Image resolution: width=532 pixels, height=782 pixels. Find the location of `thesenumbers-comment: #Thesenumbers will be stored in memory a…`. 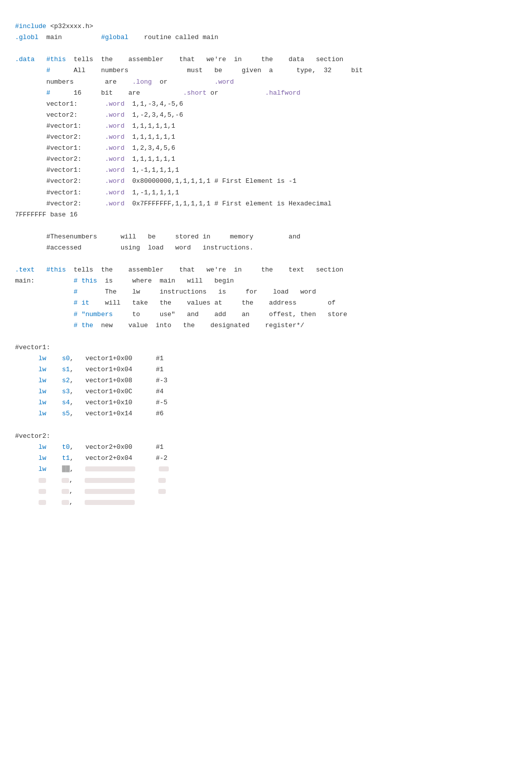

thesenumbers-comment: #Thesenumbers will be stored in memory a… is located at coordinates (158, 236).